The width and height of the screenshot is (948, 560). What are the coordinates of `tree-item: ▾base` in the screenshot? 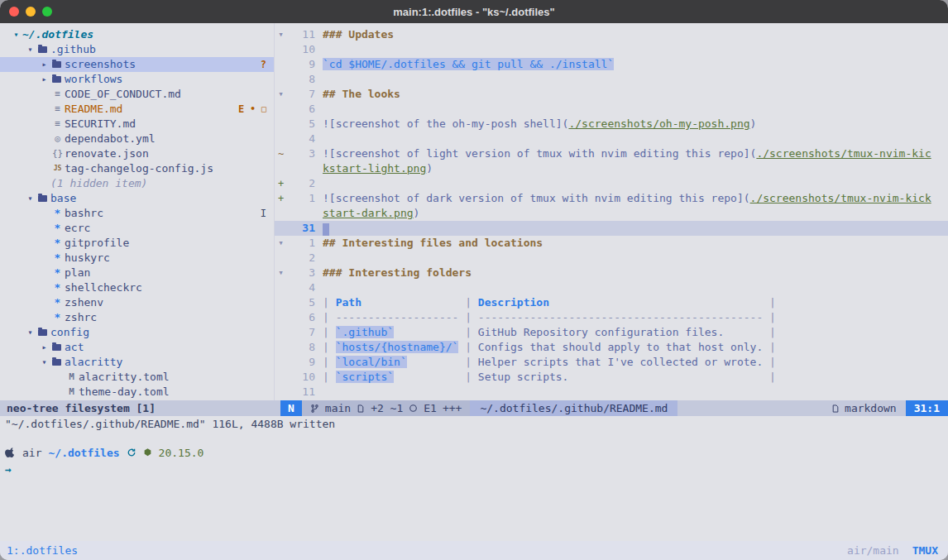 It's located at (137, 199).